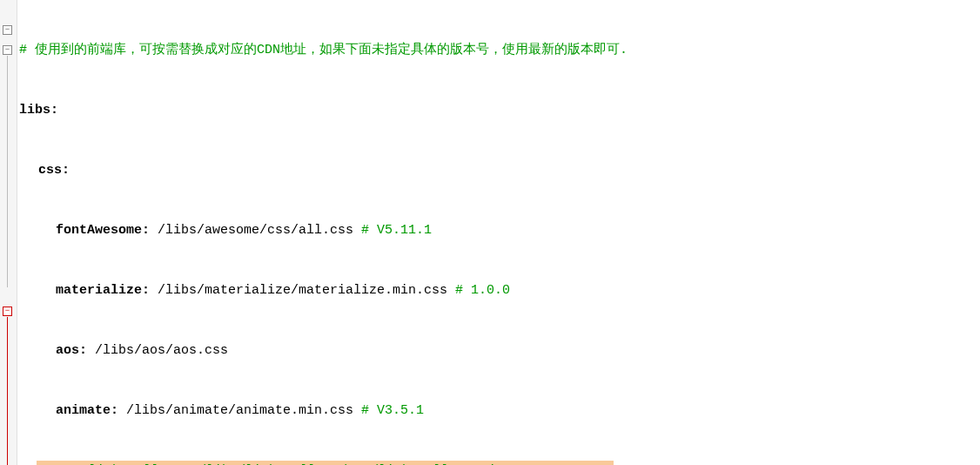 This screenshot has height=465, width=980. Describe the element at coordinates (7, 51) in the screenshot. I see `fold-marker-css` at that location.